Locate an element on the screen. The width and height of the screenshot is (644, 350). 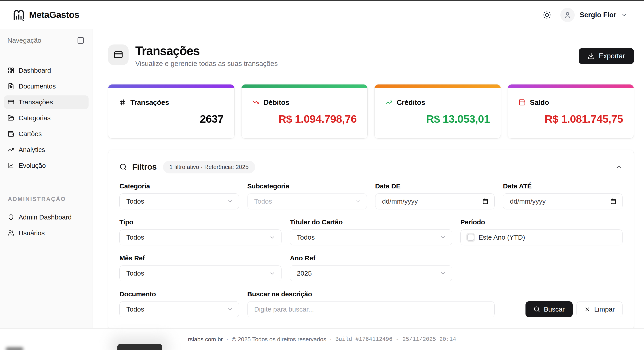
brand-name: MetaGastos is located at coordinates (54, 15).